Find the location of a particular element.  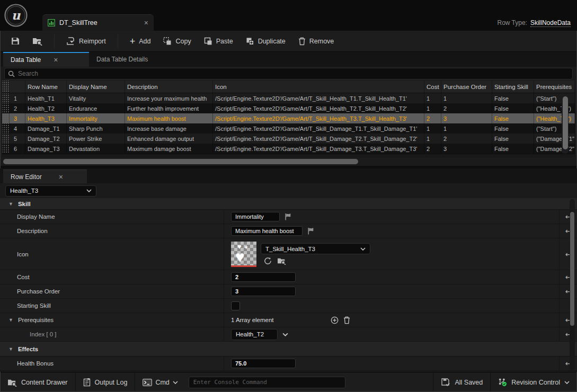

browse-to-asset-icon-button is located at coordinates (282, 261).